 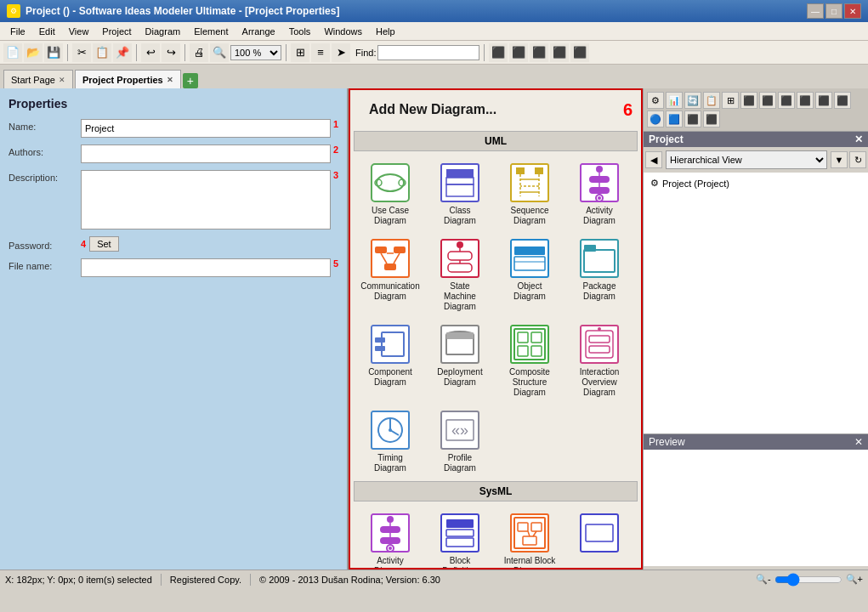 What do you see at coordinates (104, 244) in the screenshot?
I see `set-button: Set` at bounding box center [104, 244].